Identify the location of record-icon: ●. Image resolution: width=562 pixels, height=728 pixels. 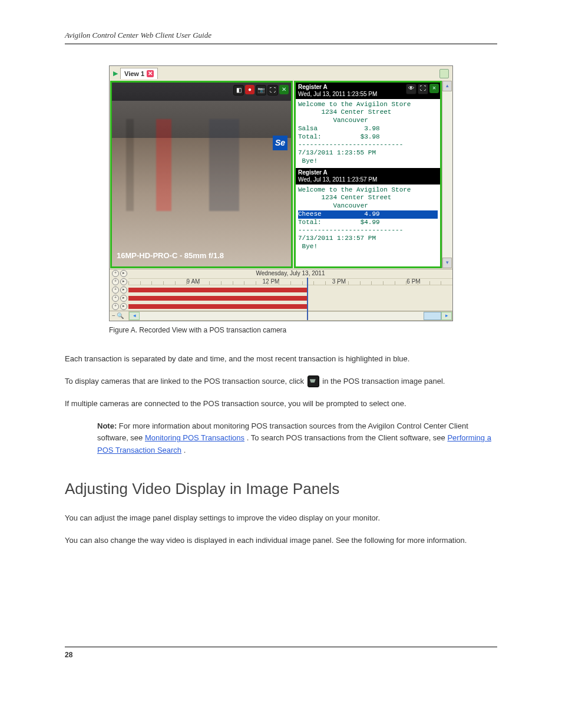
(250, 90).